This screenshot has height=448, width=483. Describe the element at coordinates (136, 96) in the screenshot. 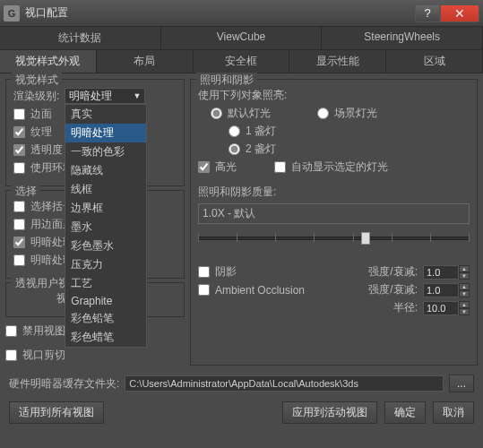

I see `chevron-down-icon: ▼` at that location.